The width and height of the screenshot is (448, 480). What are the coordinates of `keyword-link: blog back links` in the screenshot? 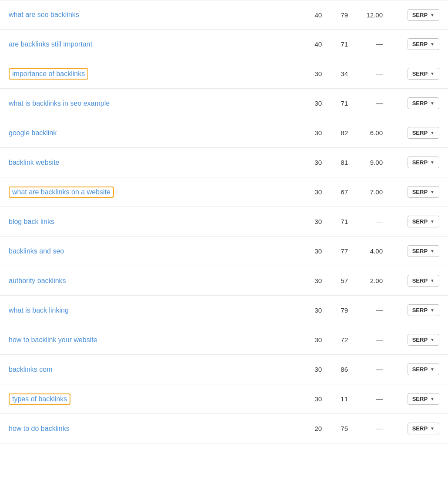 It's located at (31, 222).